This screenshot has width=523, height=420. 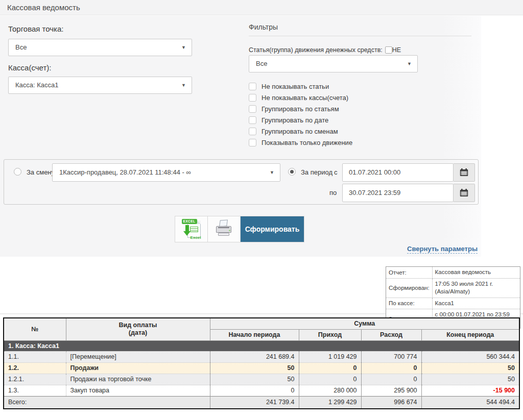 I want to click on cash-label: Касса(счет):, so click(x=30, y=67).